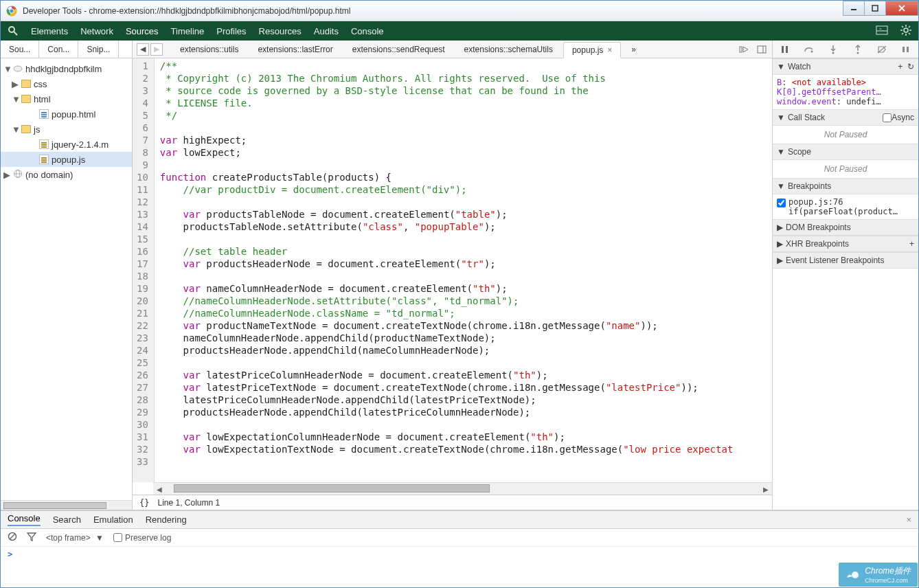 The image size is (919, 588). I want to click on drawer-close-icon: ×, so click(909, 519).